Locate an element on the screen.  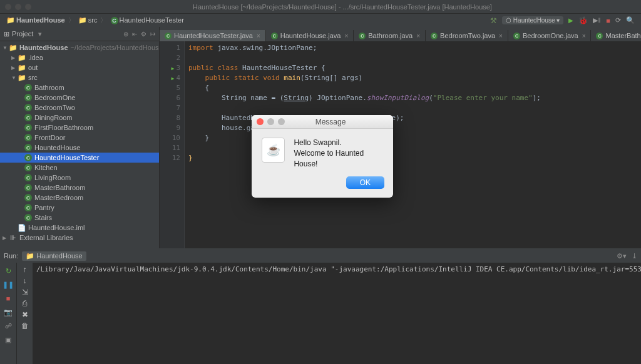
tree-root: ▼📁HauntedHouse~/IdeaProjects/HauntedHous… is located at coordinates (79, 48).